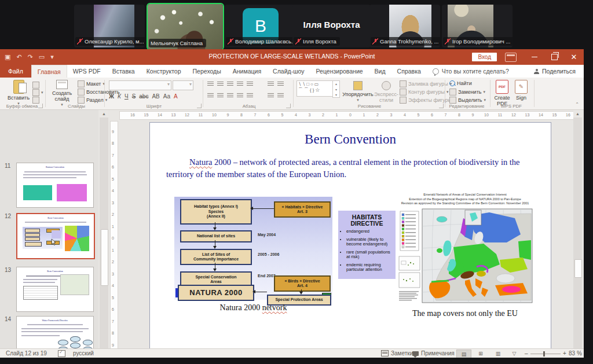 Image resolution: width=593 pixels, height=364 pixels. What do you see at coordinates (380, 71) in the screenshot?
I see `tab-вид: Вид` at bounding box center [380, 71].